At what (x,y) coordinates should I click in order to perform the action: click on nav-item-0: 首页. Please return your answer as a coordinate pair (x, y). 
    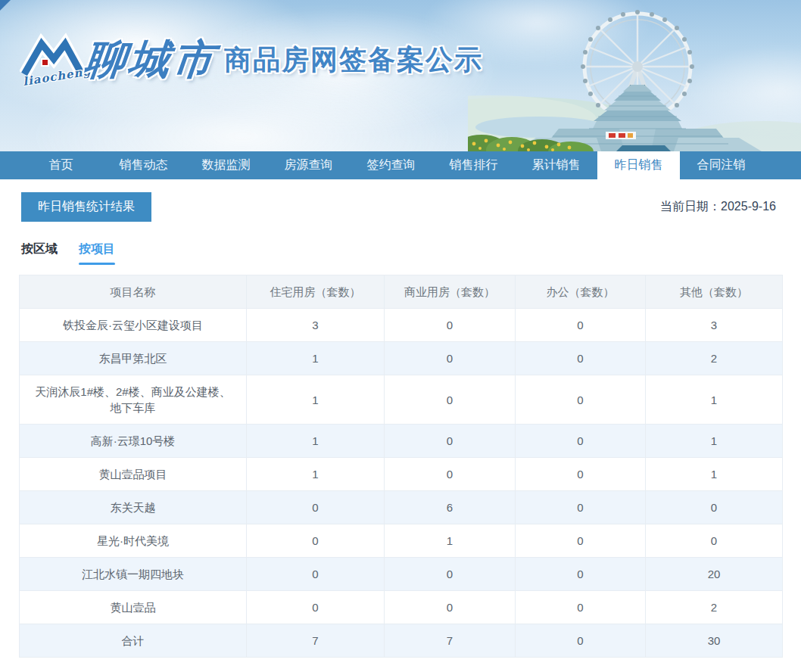
    Looking at the image, I should click on (61, 165).